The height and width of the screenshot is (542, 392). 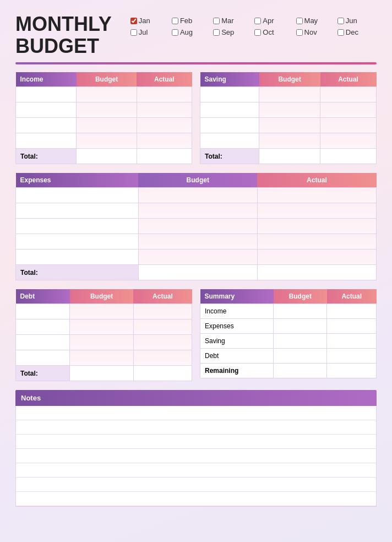 I want to click on saving-table-block: Saving Budget Actual Total:, so click(x=288, y=118).